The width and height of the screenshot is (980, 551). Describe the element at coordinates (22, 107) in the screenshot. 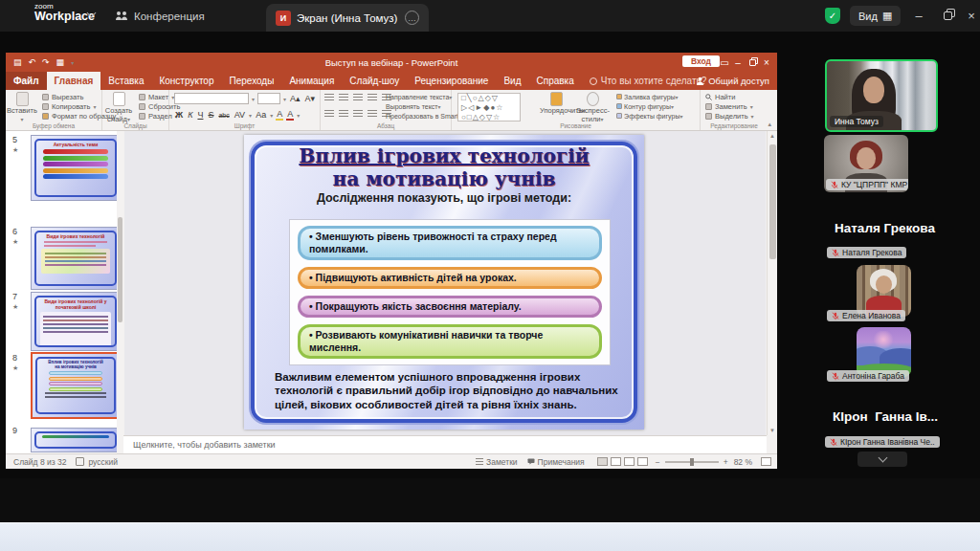

I see `paste-button: Вставить▾` at that location.